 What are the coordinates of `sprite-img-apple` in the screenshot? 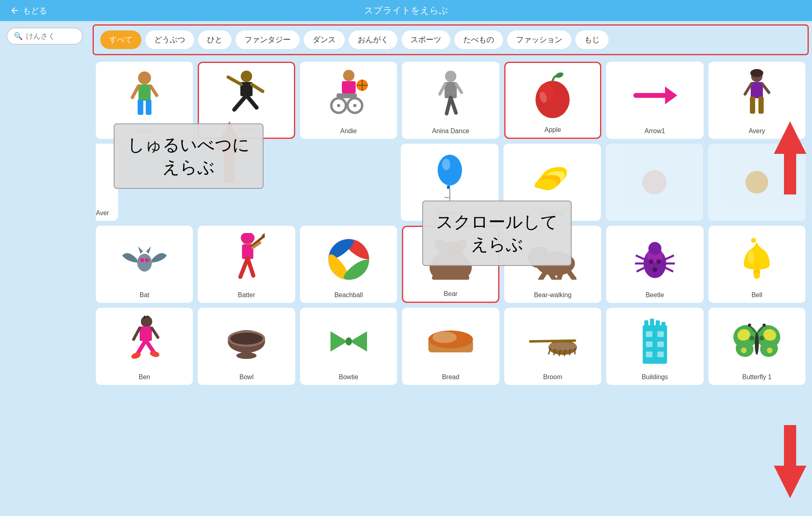 It's located at (553, 95).